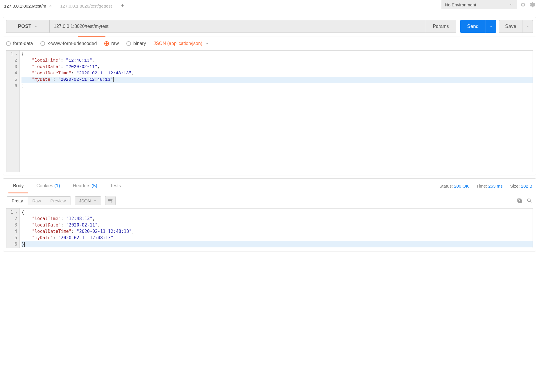  What do you see at coordinates (112, 44) in the screenshot?
I see `body-type-raw: raw` at bounding box center [112, 44].